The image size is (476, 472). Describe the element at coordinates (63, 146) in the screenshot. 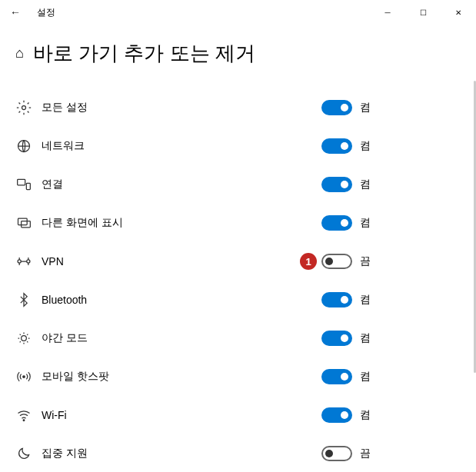

I see `item-label: 네트워크` at that location.